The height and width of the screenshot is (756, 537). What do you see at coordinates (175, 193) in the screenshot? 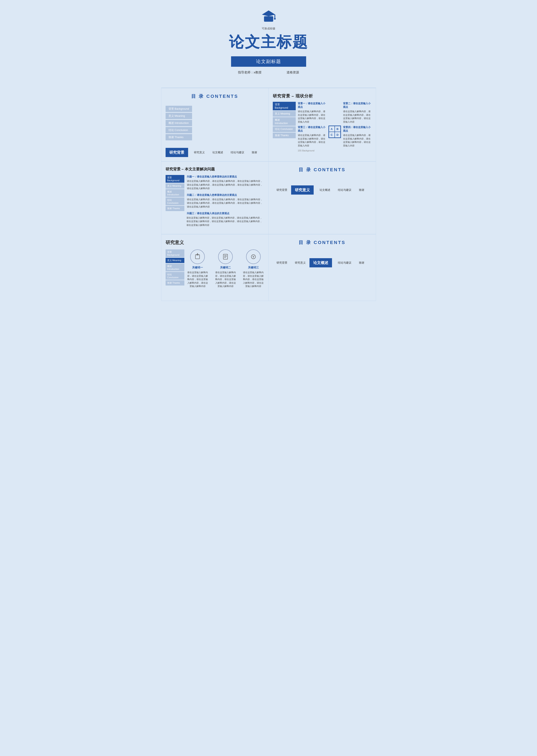
I see `sl-intro: 概述 Introduction` at bounding box center [175, 193].